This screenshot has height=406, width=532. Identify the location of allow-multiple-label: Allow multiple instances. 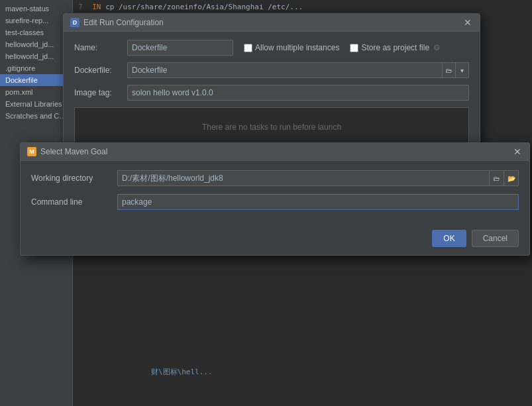
(292, 48).